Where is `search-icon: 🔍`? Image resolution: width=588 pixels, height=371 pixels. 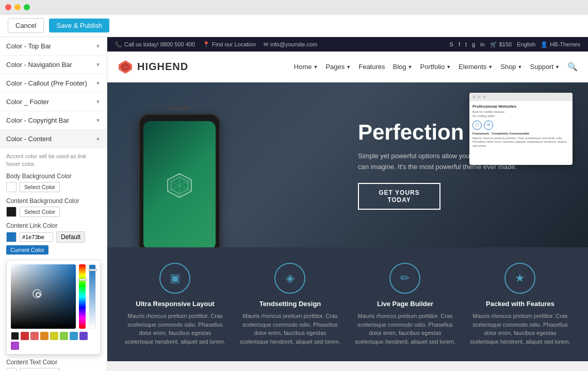
search-icon: 🔍 is located at coordinates (573, 67).